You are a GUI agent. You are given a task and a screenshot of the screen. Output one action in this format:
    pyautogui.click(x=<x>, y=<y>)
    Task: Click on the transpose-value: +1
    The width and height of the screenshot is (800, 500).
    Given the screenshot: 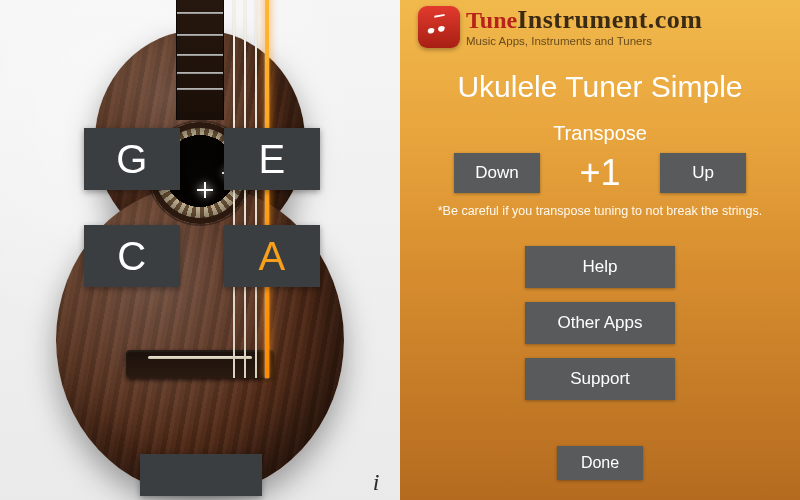 What is the action you would take?
    pyautogui.click(x=600, y=173)
    